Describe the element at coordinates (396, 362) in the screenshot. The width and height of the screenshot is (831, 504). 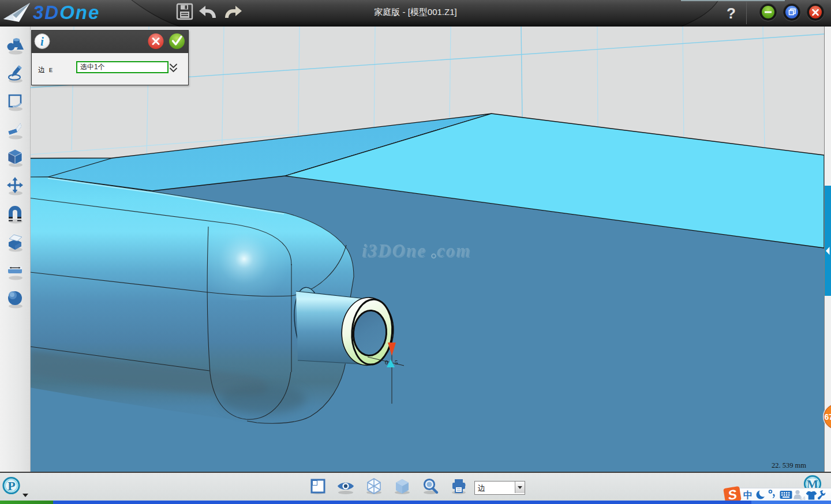
I see `svg-text: 5` at that location.